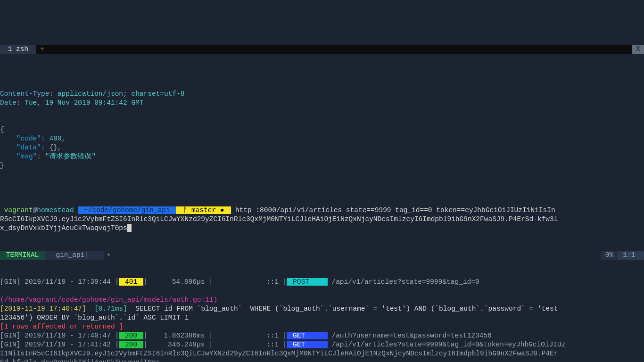 This screenshot has width=644, height=362. What do you see at coordinates (84, 103) in the screenshot?
I see `header-val: Tue, 19 Nov 2019 09:41:42 GMT` at bounding box center [84, 103].